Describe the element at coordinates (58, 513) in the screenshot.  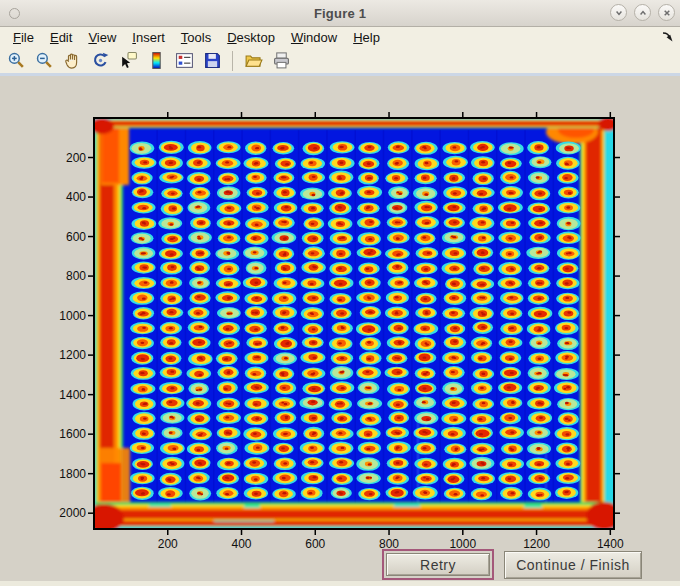
I see `y-tick-label: 2000` at that location.